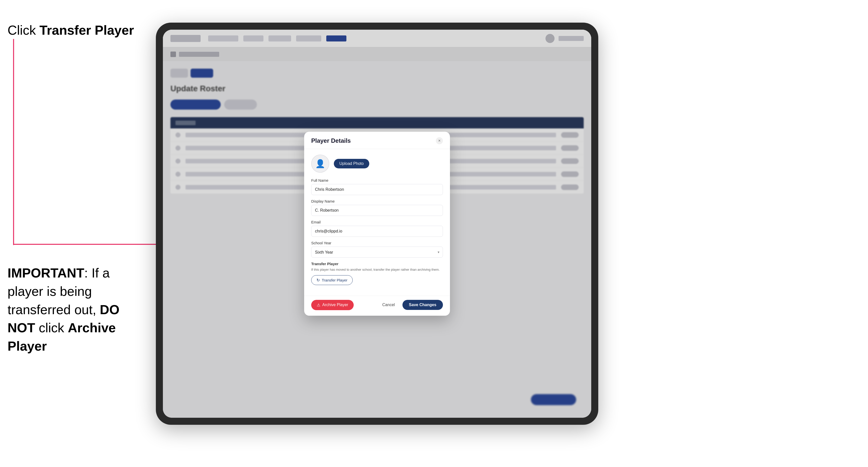  Describe the element at coordinates (335, 280) in the screenshot. I see `transfer-player-button-label: Transfer Player` at that location.